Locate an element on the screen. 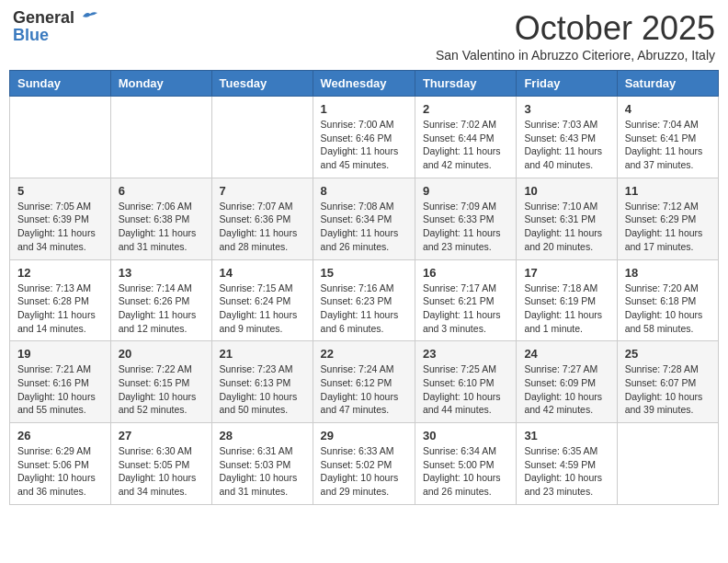 The image size is (728, 563). day-number: 3 is located at coordinates (566, 109).